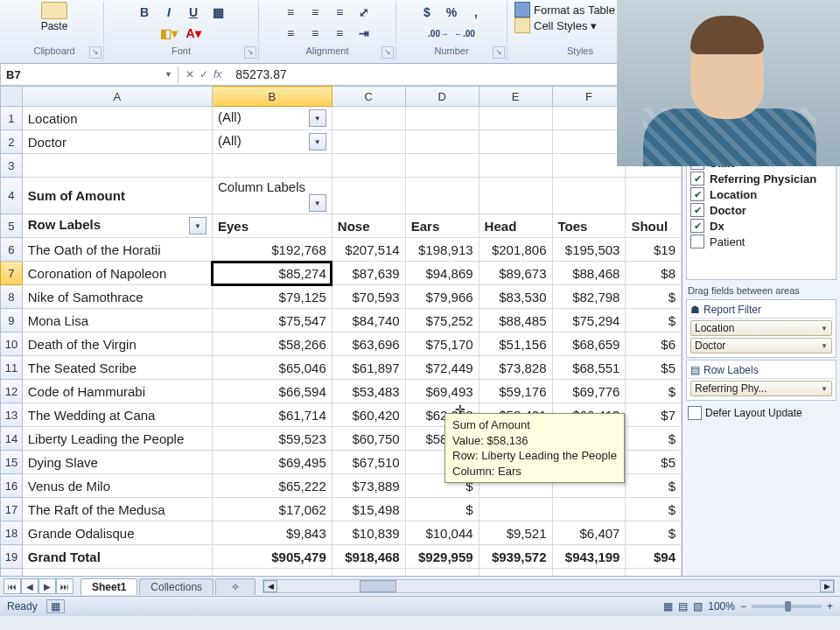 The width and height of the screenshot is (840, 630). I want to click on zoom-in-icon: +, so click(830, 606).